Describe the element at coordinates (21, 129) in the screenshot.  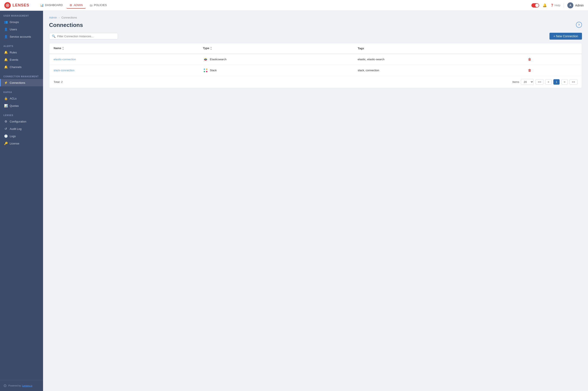
I see `sidebar-section-lenses: LENSES⚙Configuration↺Audit Log🕐Logs🔑Lice…` at that location.